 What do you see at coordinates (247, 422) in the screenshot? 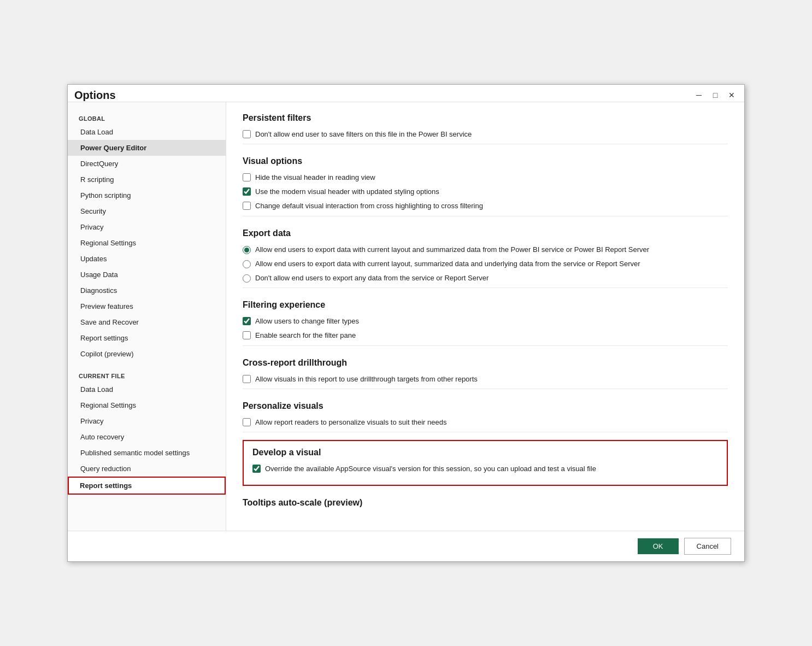
I see `checkbox-pv1` at bounding box center [247, 422].